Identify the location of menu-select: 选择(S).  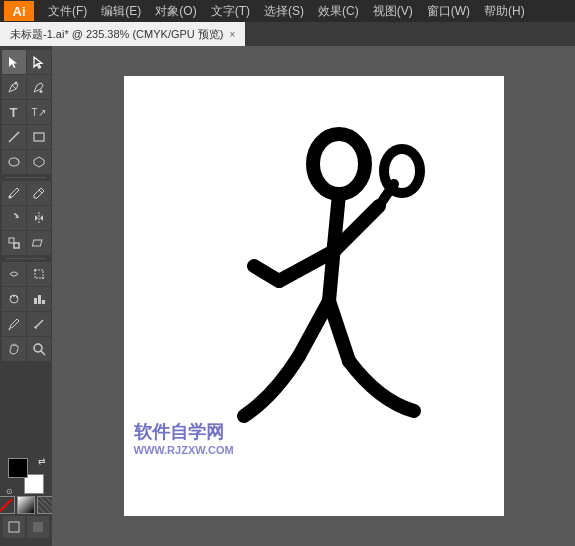
(284, 12).